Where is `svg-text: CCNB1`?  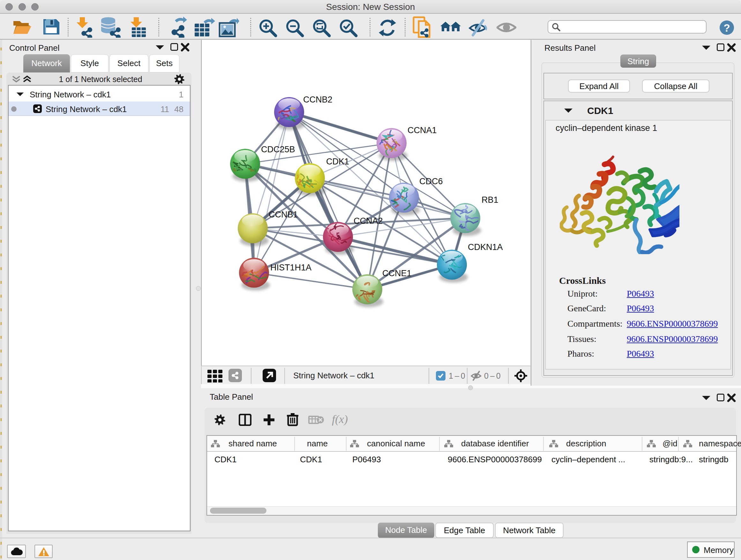
svg-text: CCNB1 is located at coordinates (283, 214).